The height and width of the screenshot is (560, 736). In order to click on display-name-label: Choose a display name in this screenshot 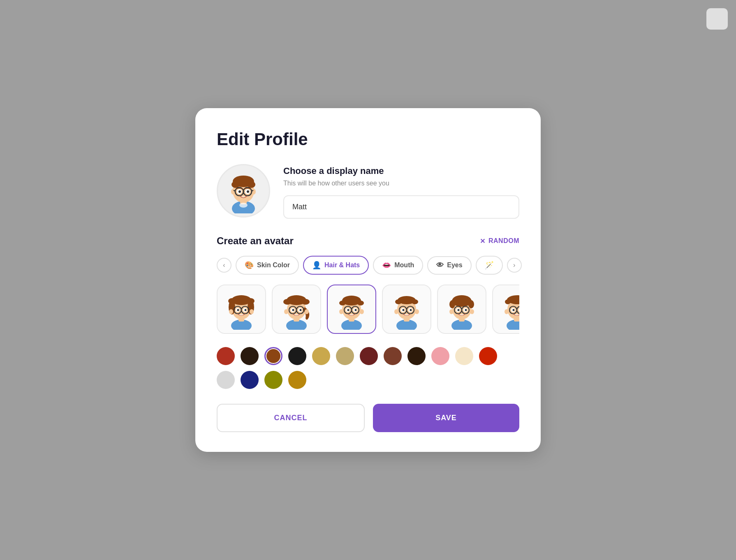, I will do `click(401, 171)`.